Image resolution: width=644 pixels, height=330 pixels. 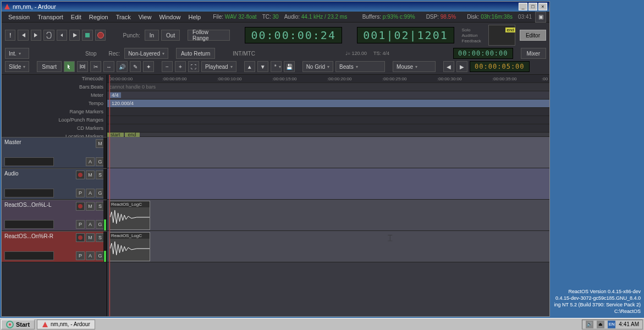 I want to click on log-button: ▣, so click(x=541, y=17).